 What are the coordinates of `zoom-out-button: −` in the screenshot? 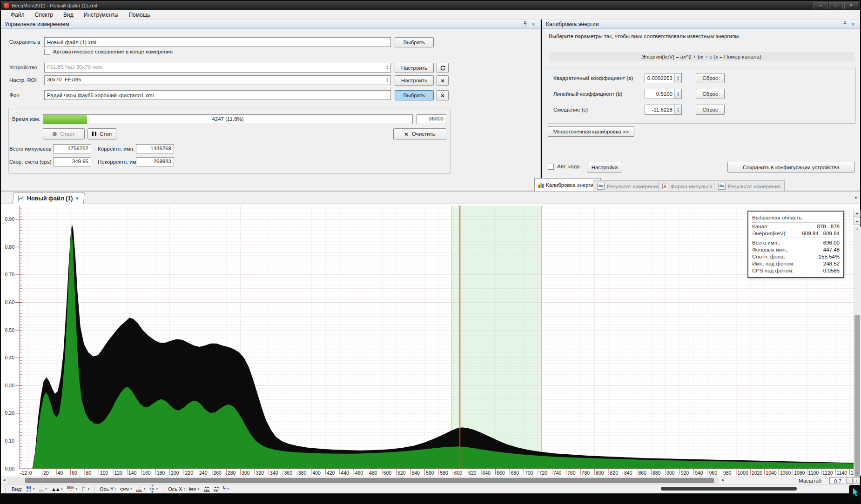 It's located at (857, 221).